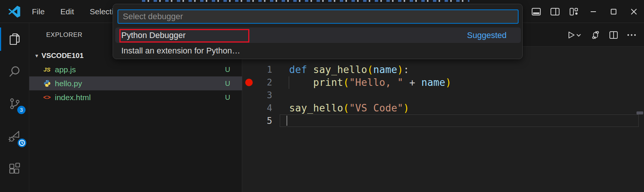  I want to click on overview-ruler-mark, so click(640, 113).